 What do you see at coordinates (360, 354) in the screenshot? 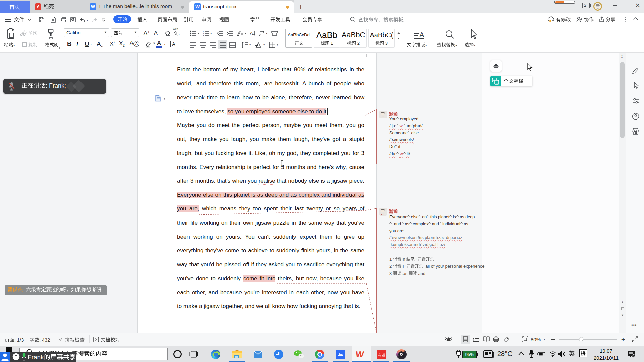
I see `svg-text: W` at bounding box center [360, 354].